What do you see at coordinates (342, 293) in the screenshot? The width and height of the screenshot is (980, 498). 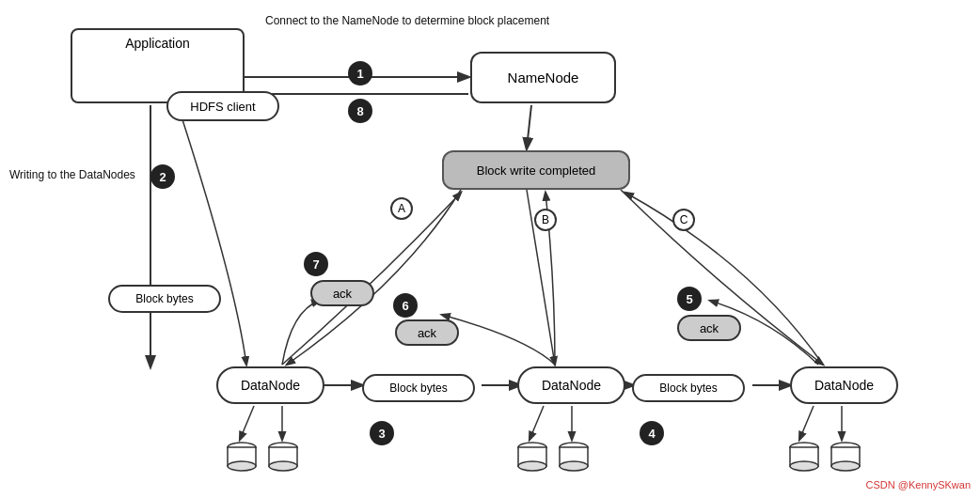 I see `ack7-pill: ack` at bounding box center [342, 293].